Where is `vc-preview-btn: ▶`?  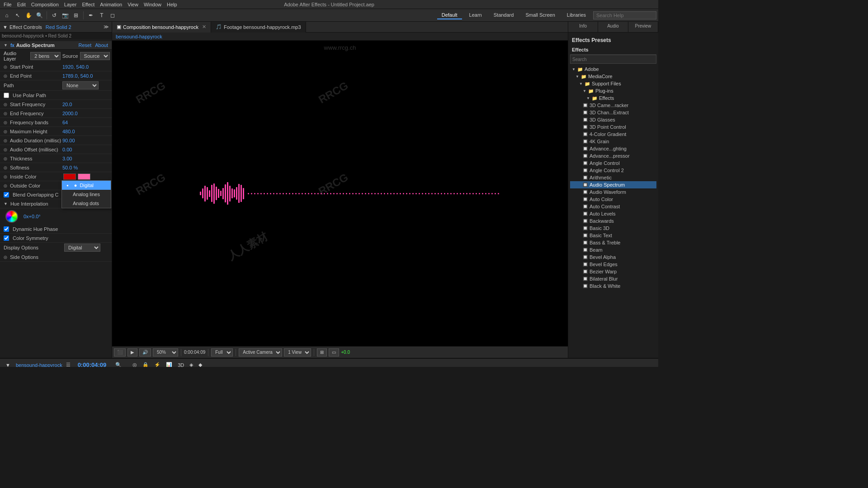
vc-preview-btn: ▶ is located at coordinates (132, 352).